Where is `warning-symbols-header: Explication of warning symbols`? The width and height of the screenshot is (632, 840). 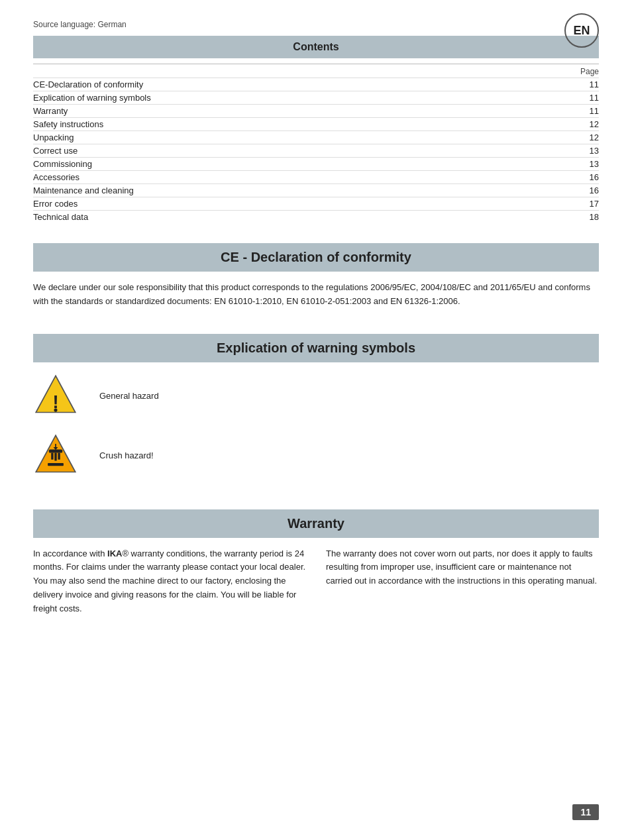
warning-symbols-header: Explication of warning symbols is located at coordinates (316, 348).